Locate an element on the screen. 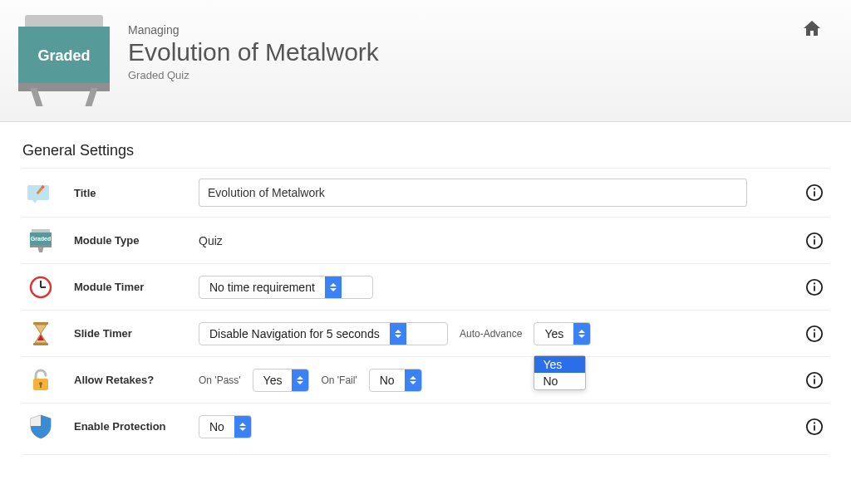 The image size is (851, 504). info-button-enable-protection is located at coordinates (814, 427).